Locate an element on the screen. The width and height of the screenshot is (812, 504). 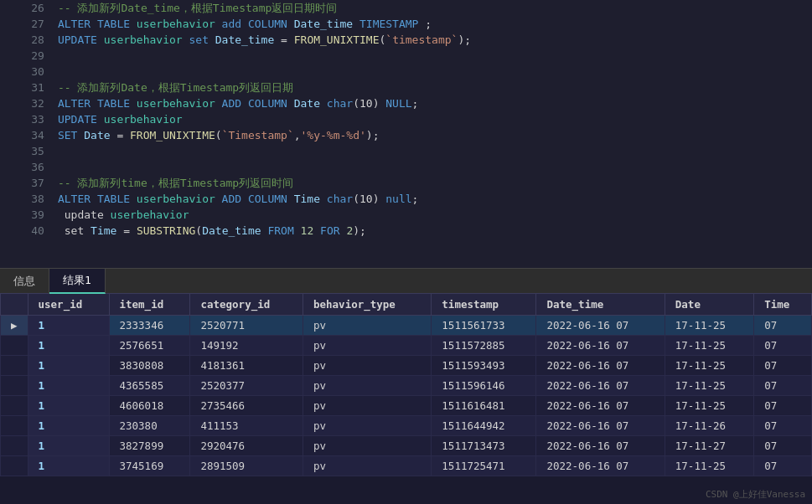
line-number: 35 is located at coordinates (27, 151).